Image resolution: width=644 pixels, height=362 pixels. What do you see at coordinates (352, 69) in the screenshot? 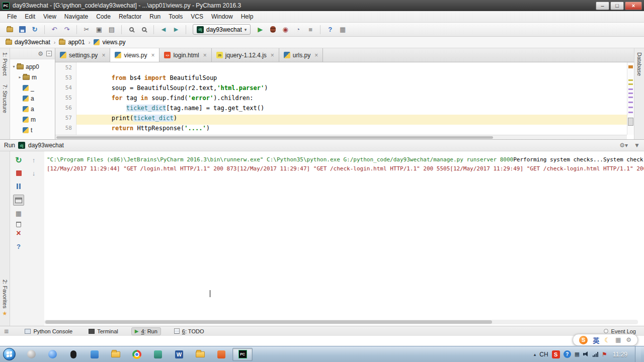
I see `code-text` at bounding box center [352, 69].